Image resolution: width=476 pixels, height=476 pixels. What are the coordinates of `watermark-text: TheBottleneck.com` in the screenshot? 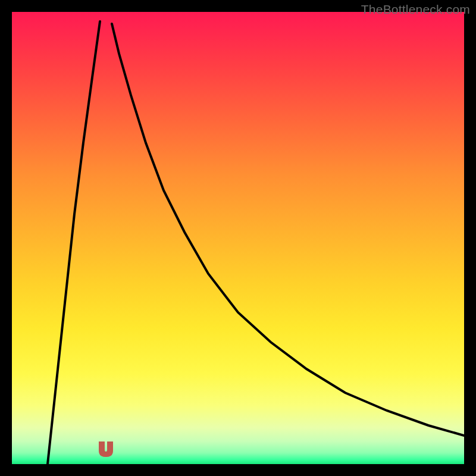 It's located at (415, 10).